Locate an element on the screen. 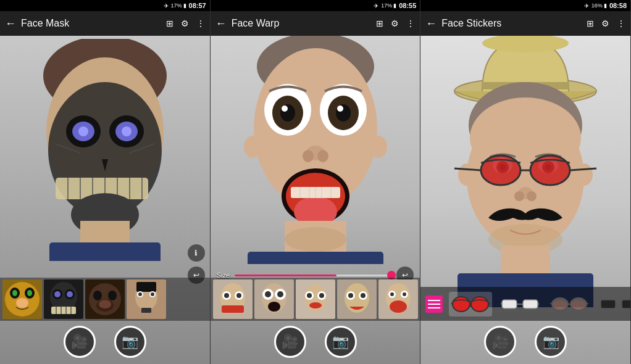 Image resolution: width=631 pixels, height=364 pixels. video-switch-icon-1: ⊞ is located at coordinates (170, 23).